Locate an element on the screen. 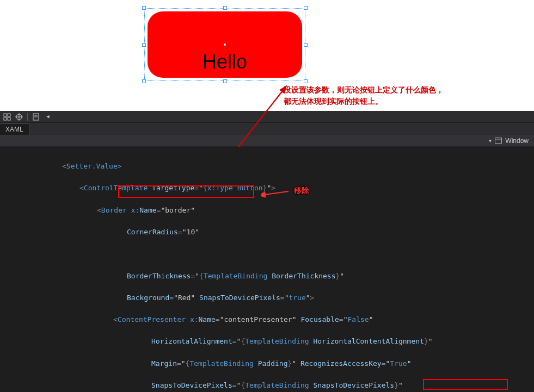 The image size is (534, 392). tab-bar: XAML is located at coordinates (267, 129).